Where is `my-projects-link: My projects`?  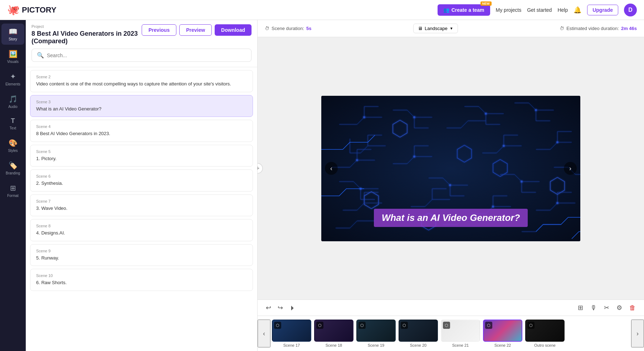 my-projects-link: My projects is located at coordinates (509, 10).